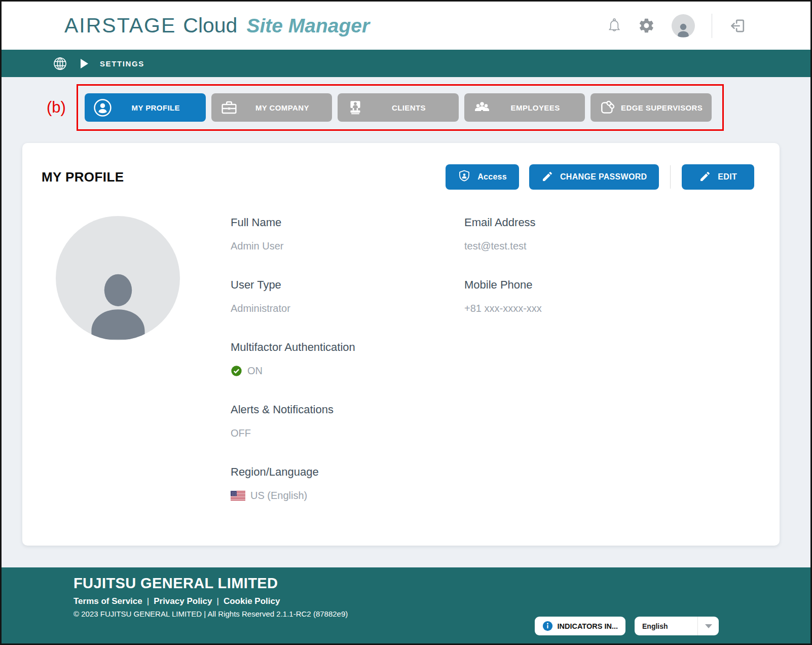 The height and width of the screenshot is (645, 812). I want to click on field-label: Alerts & Notifications, so click(348, 410).